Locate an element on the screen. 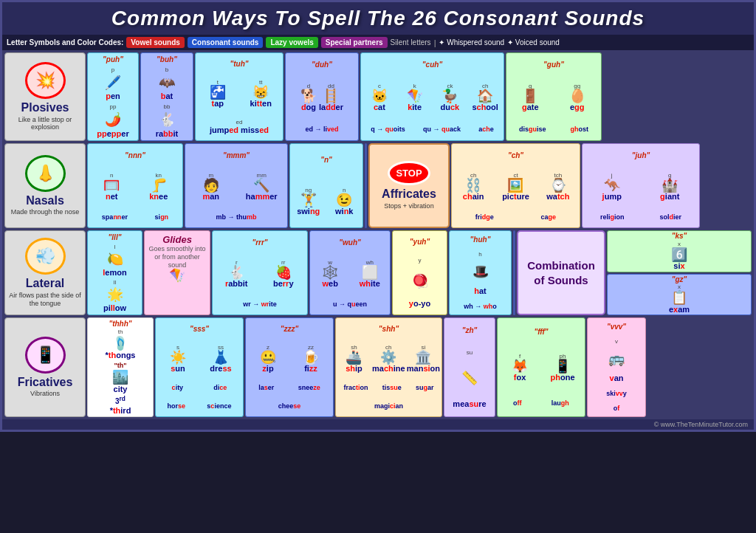 The height and width of the screenshot is (533, 756). sound-duh: "duh" d 🐕 dog dd 🪜 ladder ed → lived is located at coordinates (322, 97).